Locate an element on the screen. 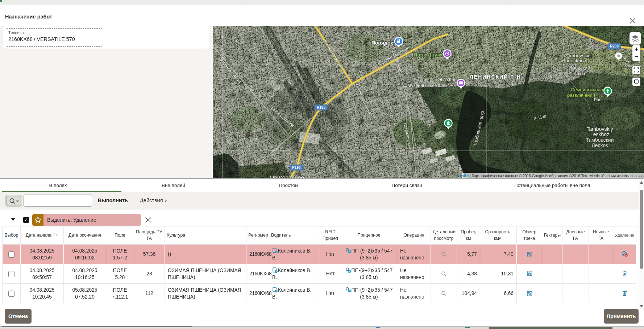 The width and height of the screenshot is (644, 329). svg-text: R208 is located at coordinates (614, 46).